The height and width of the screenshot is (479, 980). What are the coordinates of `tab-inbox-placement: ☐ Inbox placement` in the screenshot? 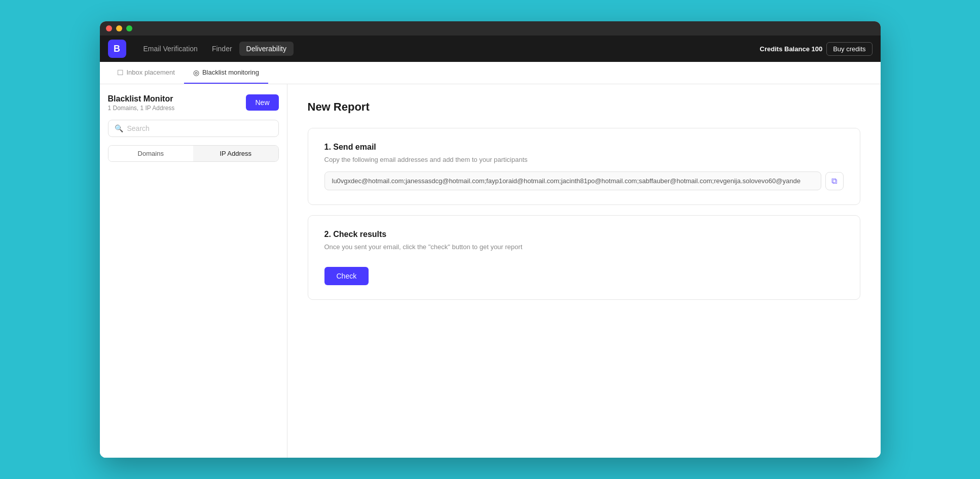 It's located at (146, 73).